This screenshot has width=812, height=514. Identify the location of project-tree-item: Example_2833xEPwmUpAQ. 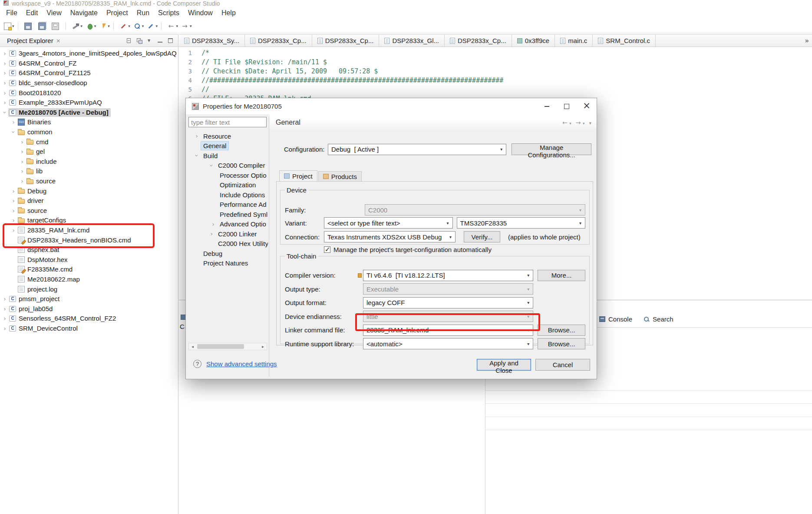
(89, 103).